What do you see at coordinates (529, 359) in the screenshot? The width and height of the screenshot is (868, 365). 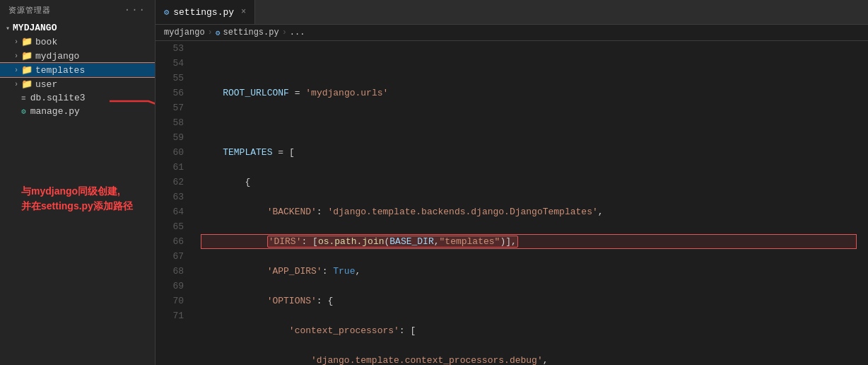 I see `code-line-63: 'django.template.context_processors.debu…` at bounding box center [529, 359].